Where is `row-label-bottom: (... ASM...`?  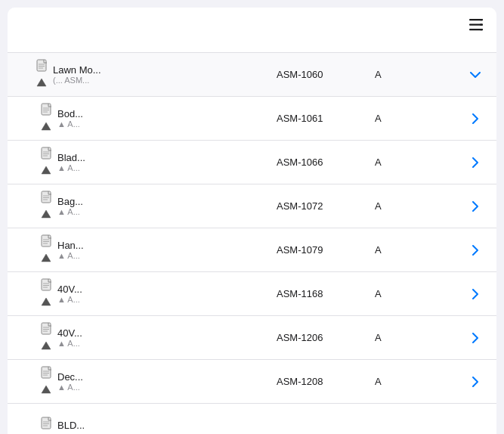 row-label-bottom: (... ASM... is located at coordinates (77, 80).